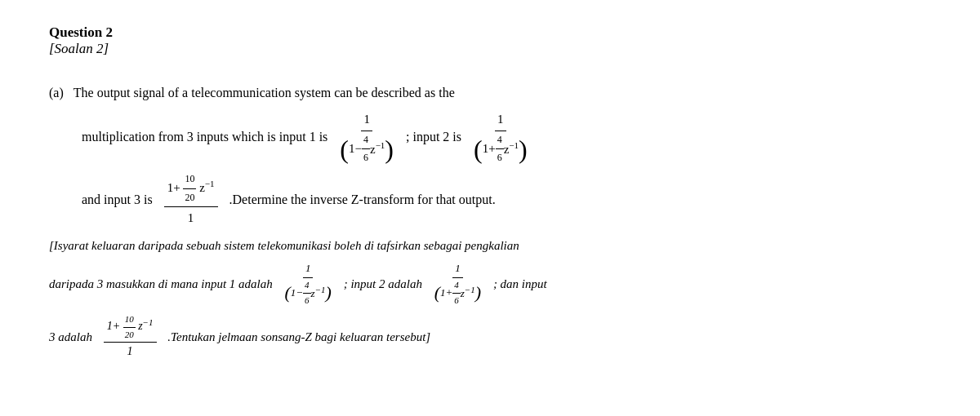  I want to click on part-a-text2b: ; input 2 is, so click(434, 137).